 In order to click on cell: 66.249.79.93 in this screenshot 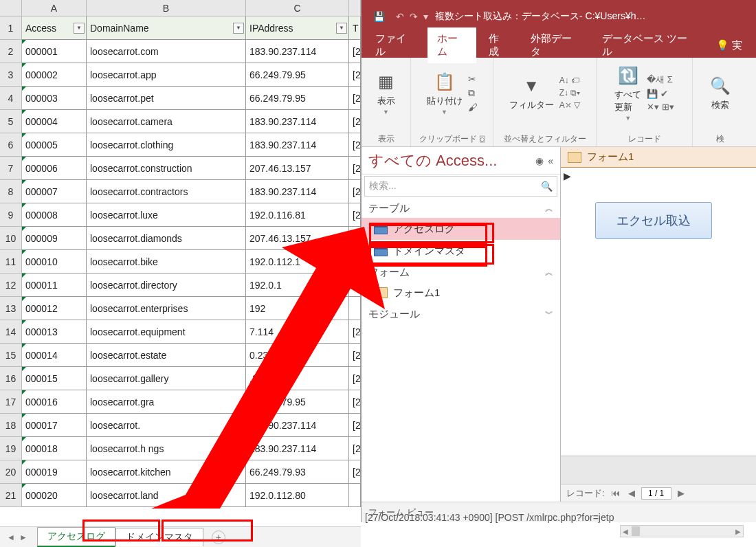, I will do `click(298, 472)`.